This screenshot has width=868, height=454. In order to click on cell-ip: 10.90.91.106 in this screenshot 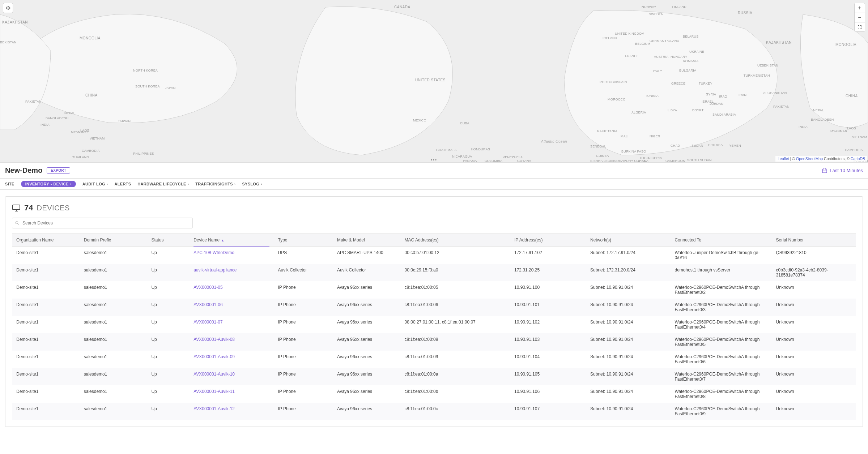, I will do `click(548, 394)`.